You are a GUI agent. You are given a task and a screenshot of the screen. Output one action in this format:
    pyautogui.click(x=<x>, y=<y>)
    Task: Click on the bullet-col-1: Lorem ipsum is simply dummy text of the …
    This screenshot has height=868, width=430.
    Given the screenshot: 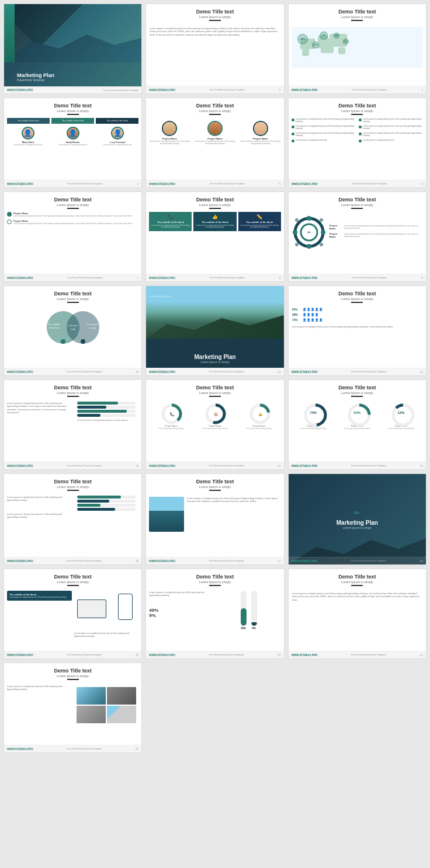 What is the action you would take?
    pyautogui.click(x=324, y=131)
    